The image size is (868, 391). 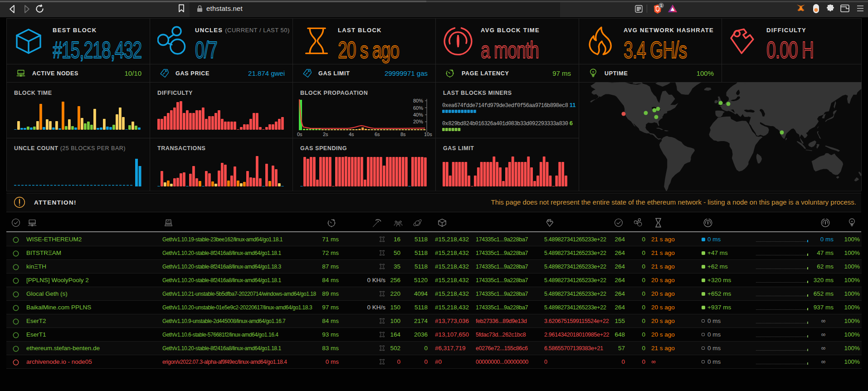 What do you see at coordinates (377, 134) in the screenshot?
I see `svg-text: 6s` at bounding box center [377, 134].